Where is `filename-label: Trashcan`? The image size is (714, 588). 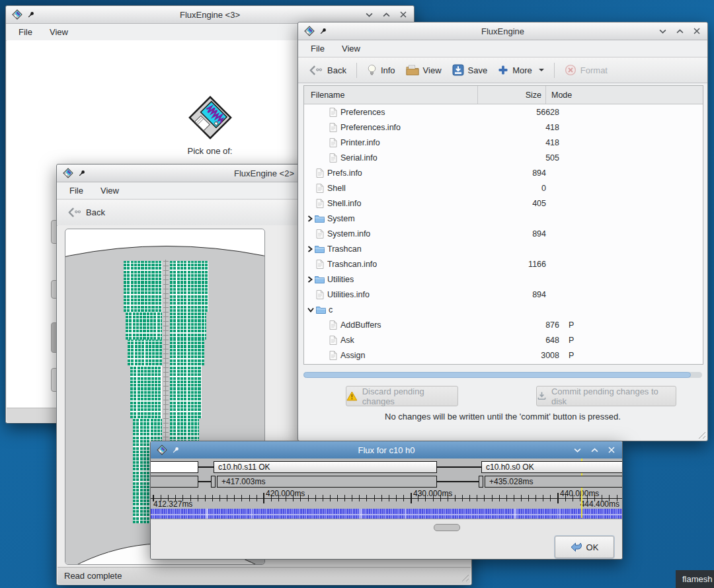 filename-label: Trashcan is located at coordinates (344, 249).